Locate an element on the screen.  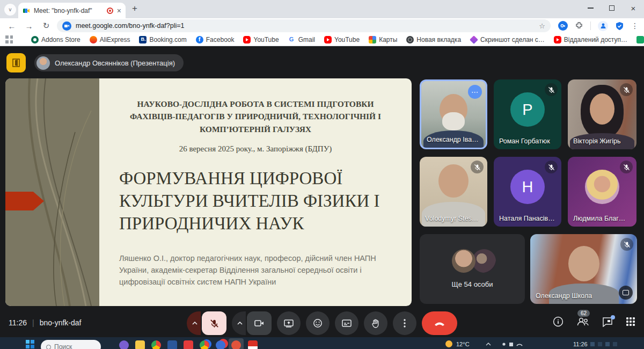
raise-hand-button is located at coordinates (376, 323).